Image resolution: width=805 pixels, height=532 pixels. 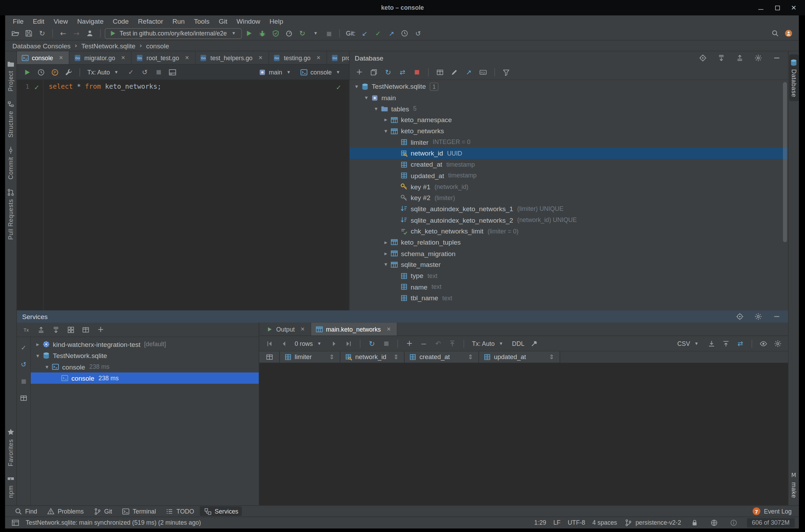 I want to click on export-data-button, so click(x=712, y=343).